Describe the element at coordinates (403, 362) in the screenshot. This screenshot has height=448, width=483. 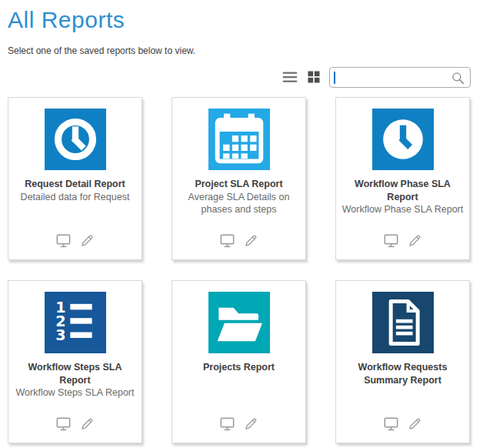
I see `report-card: Workflow Requests Summary Report` at that location.